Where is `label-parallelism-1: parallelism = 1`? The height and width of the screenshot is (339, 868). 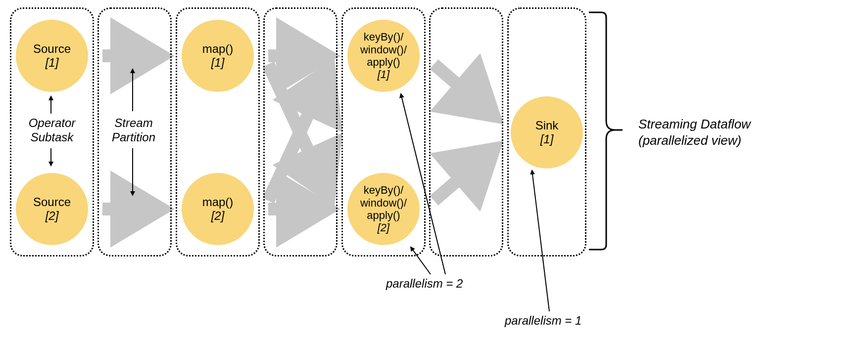 label-parallelism-1: parallelism = 1 is located at coordinates (562, 321).